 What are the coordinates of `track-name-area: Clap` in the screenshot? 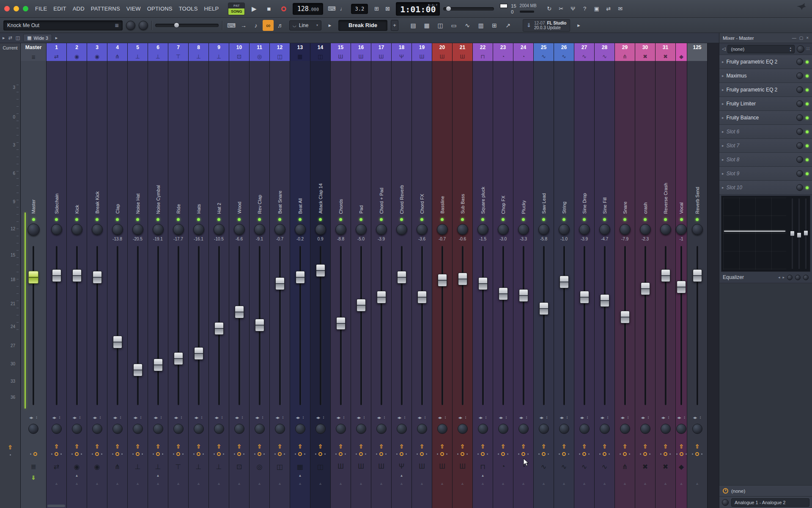 It's located at (118, 139).